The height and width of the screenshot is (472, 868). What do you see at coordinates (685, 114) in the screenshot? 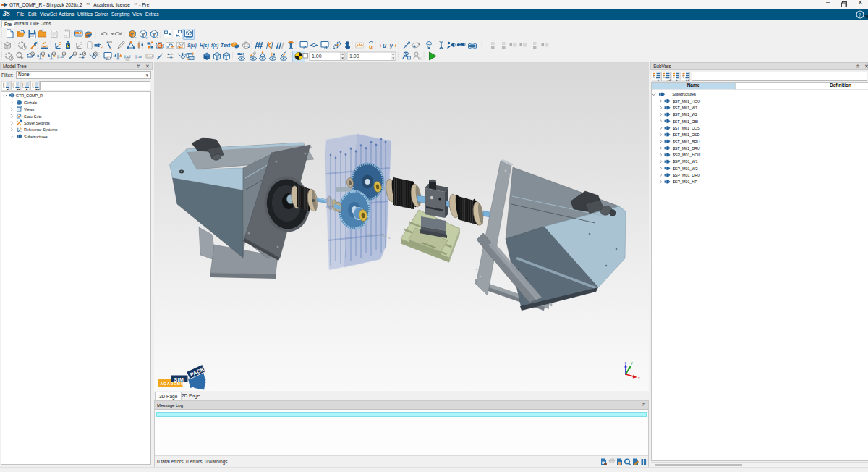
I see `svg-text: $ST_M01_W2` at bounding box center [685, 114].